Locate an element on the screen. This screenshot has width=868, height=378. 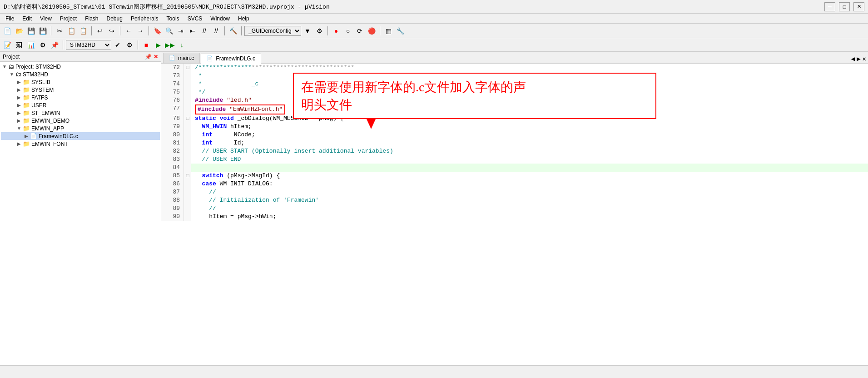
maximize-button: □ is located at coordinates (844, 7).